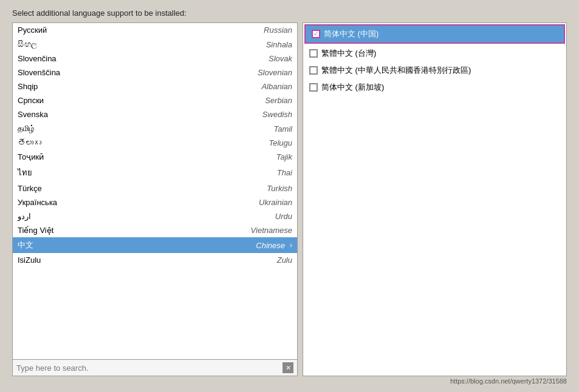 Image resolution: width=579 pixels, height=392 pixels. What do you see at coordinates (351, 34) in the screenshot?
I see `right-language-label: 简体中文 (中国)` at bounding box center [351, 34].